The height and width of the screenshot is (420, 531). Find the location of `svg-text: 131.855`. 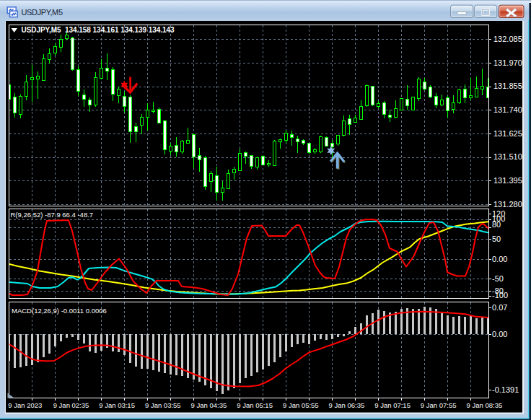

svg-text: 131.855 is located at coordinates (508, 86).